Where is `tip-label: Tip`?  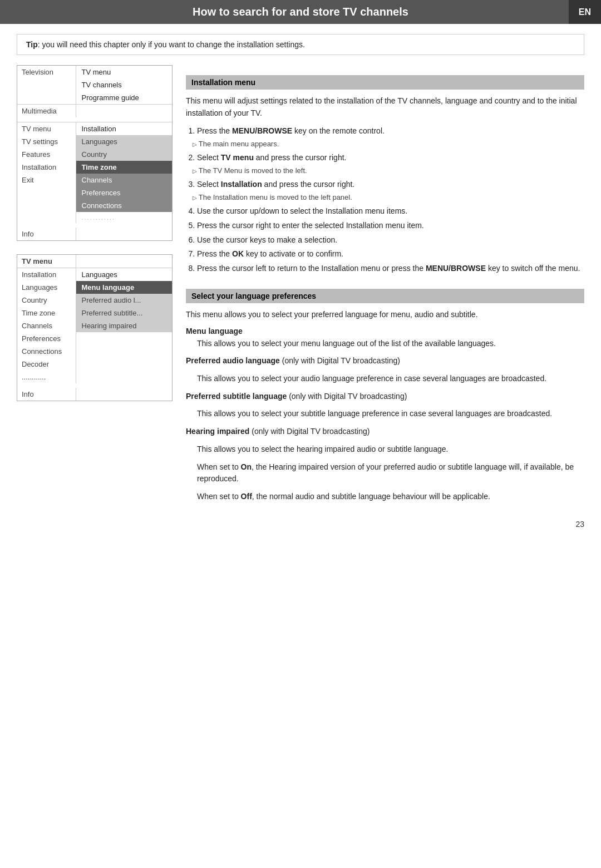
tip-label: Tip is located at coordinates (32, 45).